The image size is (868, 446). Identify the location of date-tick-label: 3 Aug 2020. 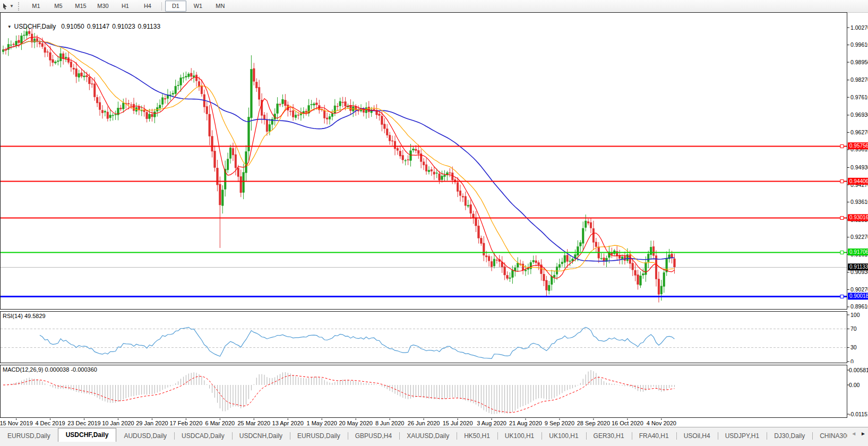
(492, 423).